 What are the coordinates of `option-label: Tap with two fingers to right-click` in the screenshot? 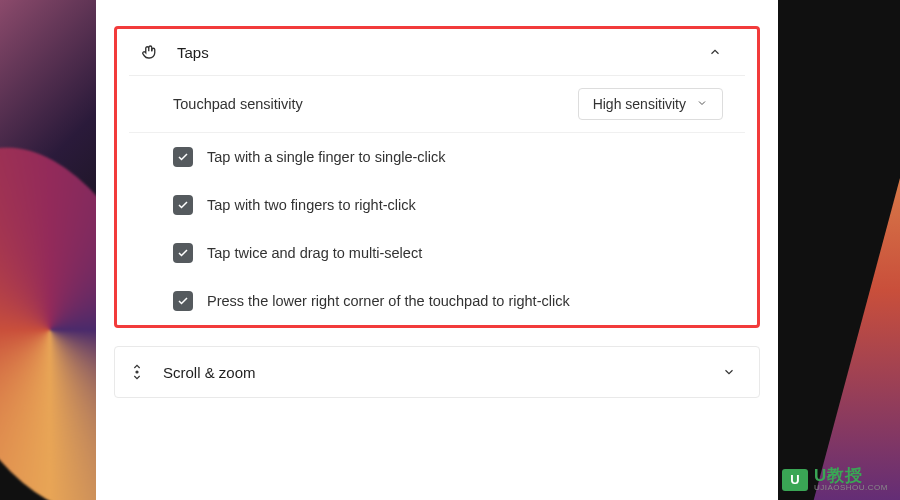 It's located at (312, 205).